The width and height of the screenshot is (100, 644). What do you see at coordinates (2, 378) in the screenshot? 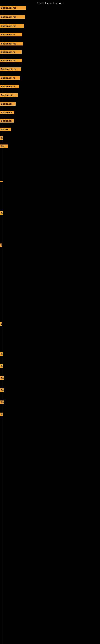
I see `bar-label: Bot` at bounding box center [2, 378].